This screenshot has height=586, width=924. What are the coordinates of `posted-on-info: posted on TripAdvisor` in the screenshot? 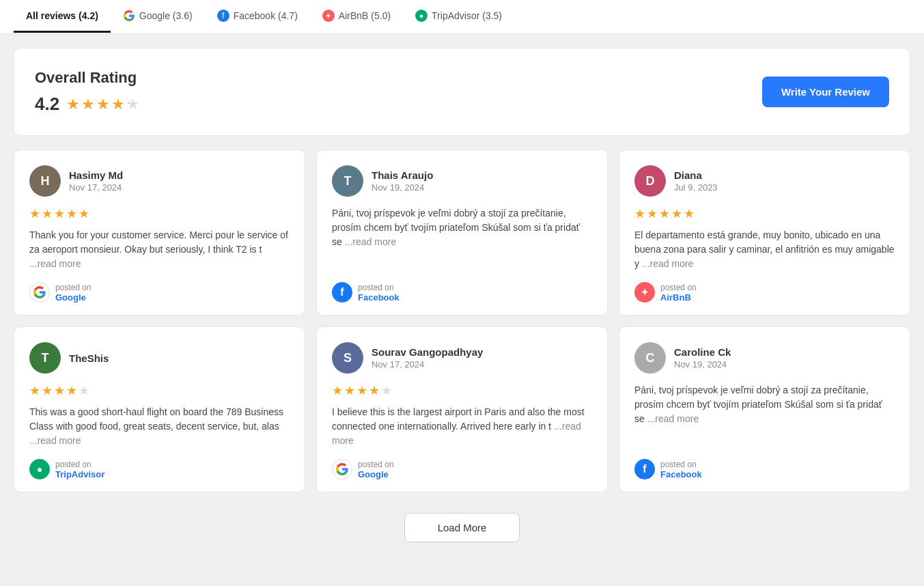 It's located at (80, 470).